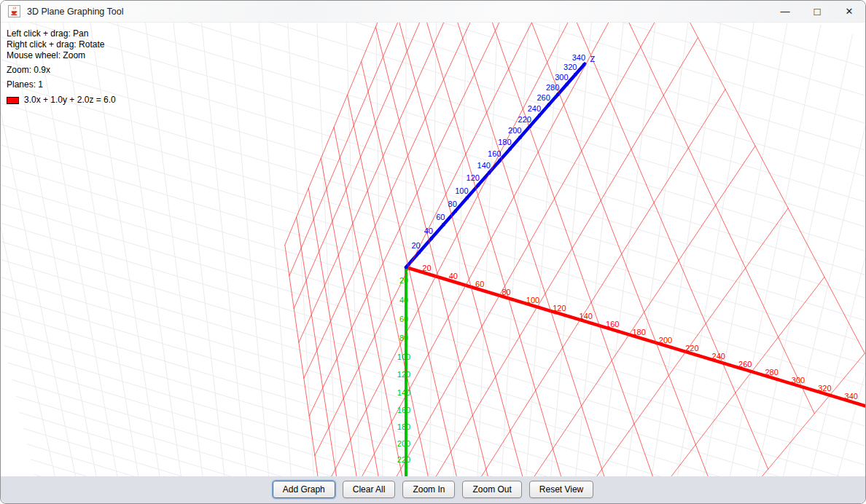 The image size is (866, 504). Describe the element at coordinates (15, 12) in the screenshot. I see `java-app-icon` at that location.